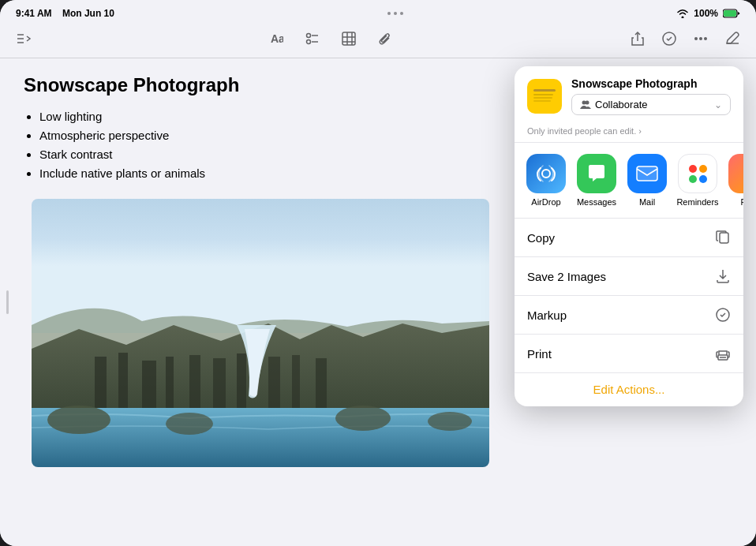 This screenshot has width=756, height=546. What do you see at coordinates (685, 41) in the screenshot?
I see `toolbar-right` at bounding box center [685, 41].